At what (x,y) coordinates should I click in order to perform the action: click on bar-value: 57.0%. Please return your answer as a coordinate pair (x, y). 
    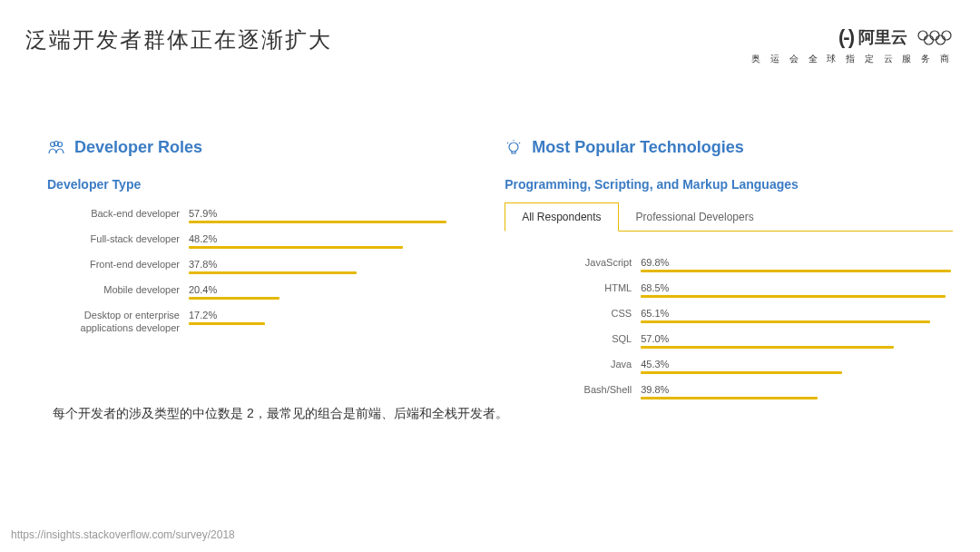
    Looking at the image, I should click on (797, 339).